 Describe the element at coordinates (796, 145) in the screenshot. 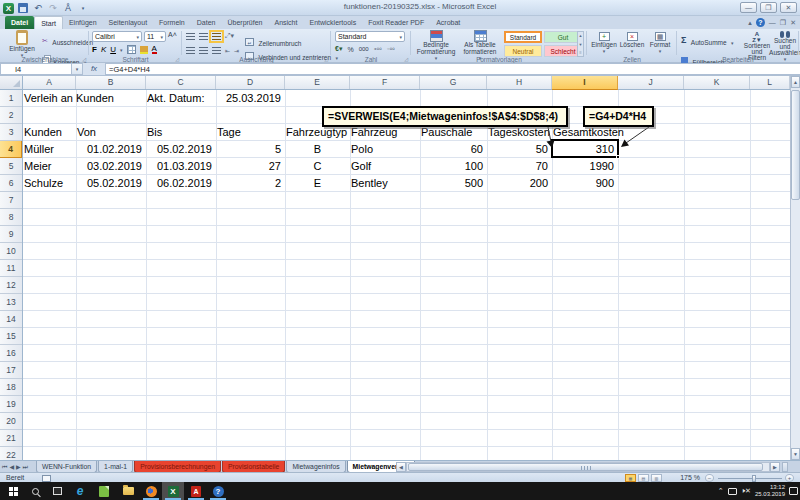

I see `vertical-scroll-thumb` at that location.